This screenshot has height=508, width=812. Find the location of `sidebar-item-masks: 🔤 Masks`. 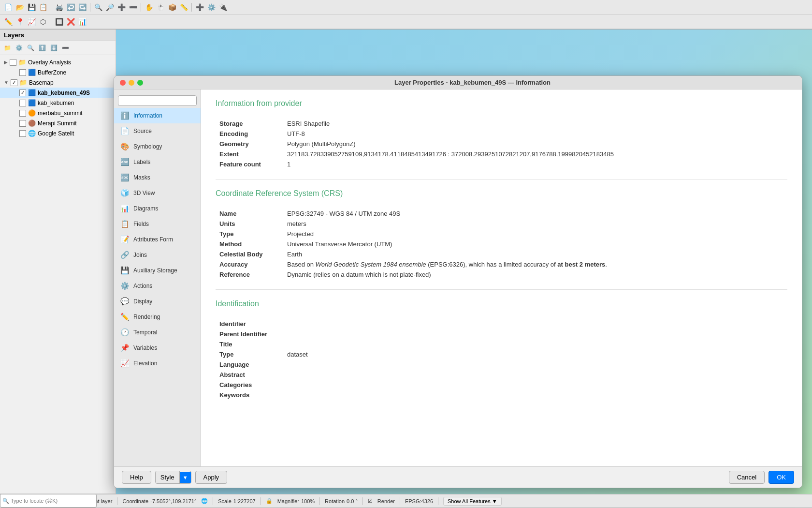

sidebar-item-masks: 🔤 Masks is located at coordinates (158, 178).